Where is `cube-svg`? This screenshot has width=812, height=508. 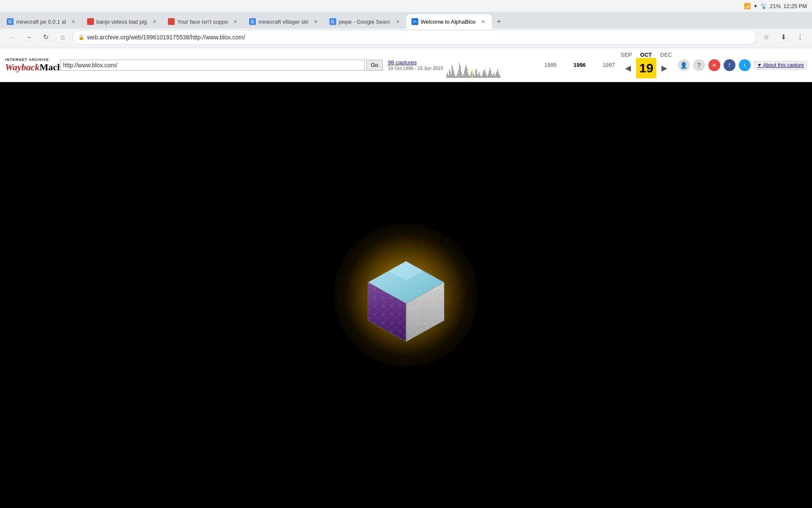 cube-svg is located at coordinates (406, 295).